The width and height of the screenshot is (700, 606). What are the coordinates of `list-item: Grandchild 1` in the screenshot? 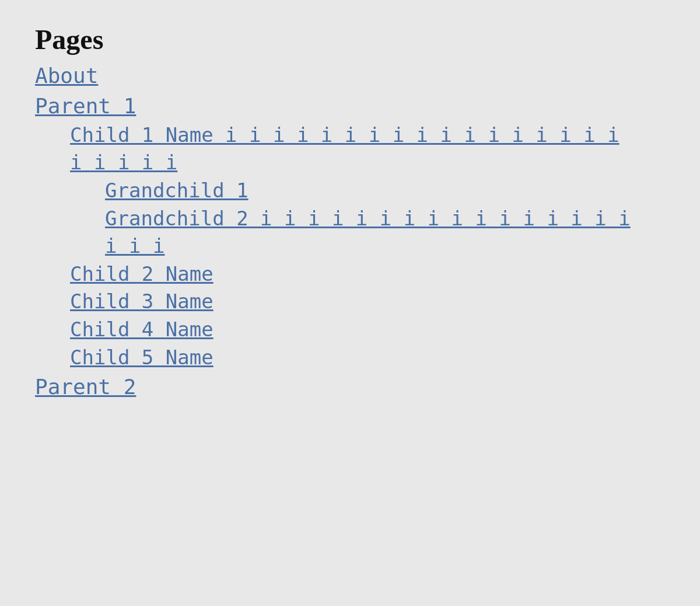 It's located at (385, 191).